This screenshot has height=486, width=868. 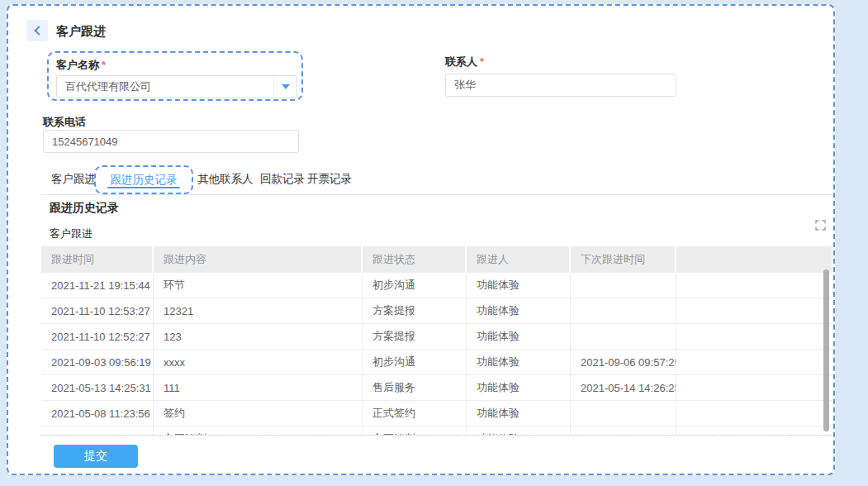 I want to click on table-row: 2021-11-10 12:53:2712321方案提报功能体验, so click(x=436, y=311).